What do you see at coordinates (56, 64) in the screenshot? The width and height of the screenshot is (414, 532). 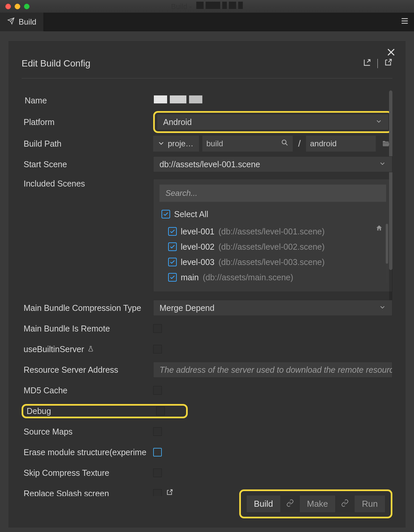 I see `panel-title: Edit Build Config` at bounding box center [56, 64].